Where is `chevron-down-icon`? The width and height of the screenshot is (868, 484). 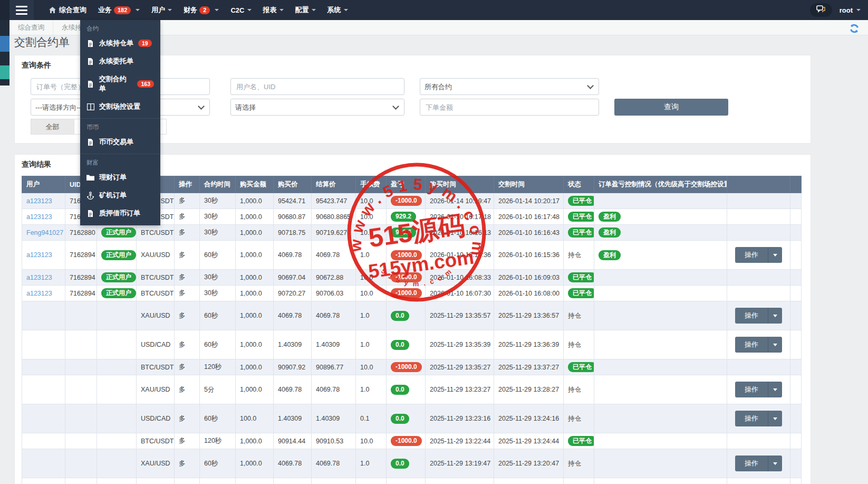 chevron-down-icon is located at coordinates (775, 316).